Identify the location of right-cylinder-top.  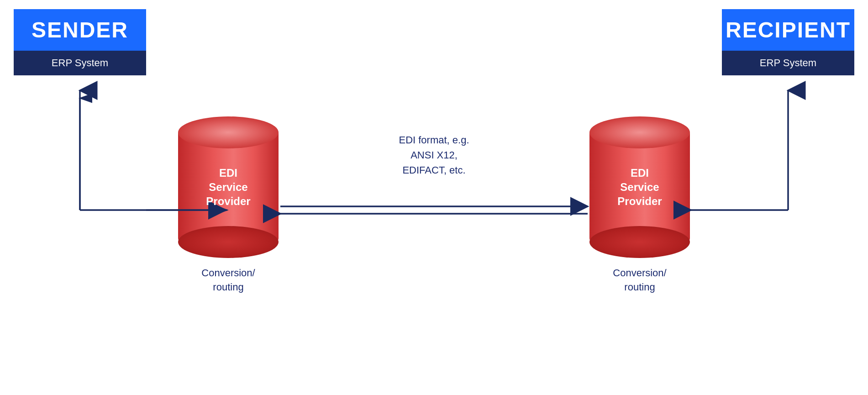
(640, 132).